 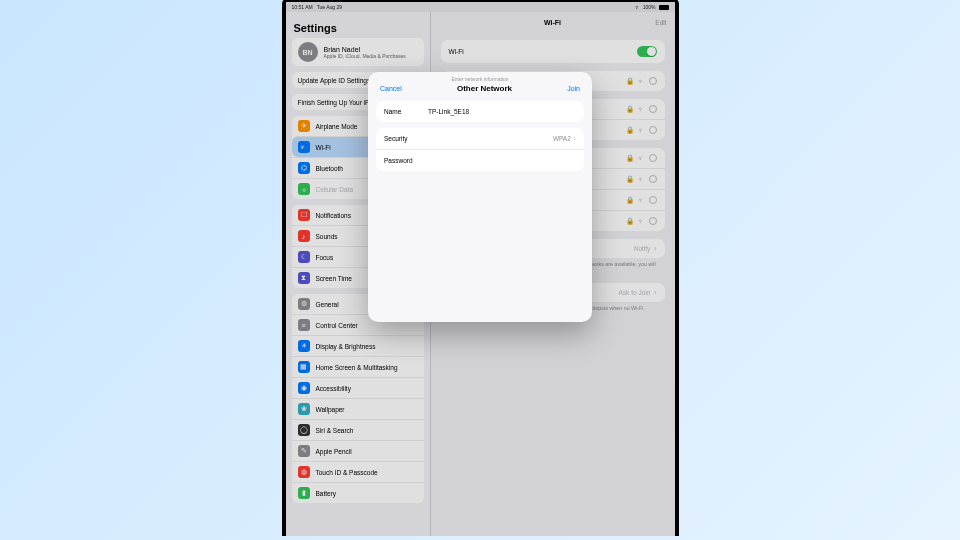 What do you see at coordinates (575, 138) in the screenshot?
I see `chevron-right-icon: ›` at bounding box center [575, 138].